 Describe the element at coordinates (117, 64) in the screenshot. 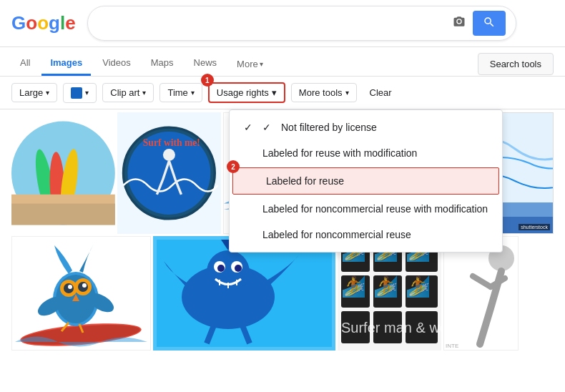

I see `nav-videos: Videos` at that location.